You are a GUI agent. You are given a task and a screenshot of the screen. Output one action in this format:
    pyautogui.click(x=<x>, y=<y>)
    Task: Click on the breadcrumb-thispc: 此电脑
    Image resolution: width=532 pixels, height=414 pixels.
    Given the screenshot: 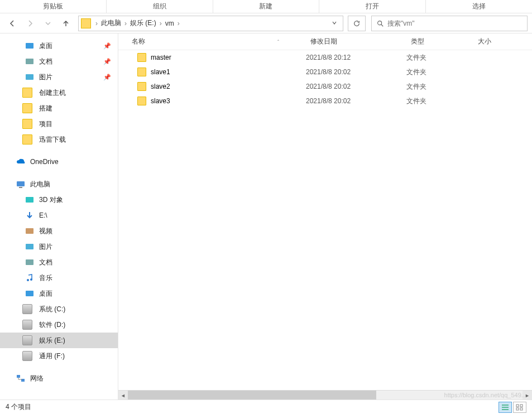 What is the action you would take?
    pyautogui.click(x=111, y=23)
    